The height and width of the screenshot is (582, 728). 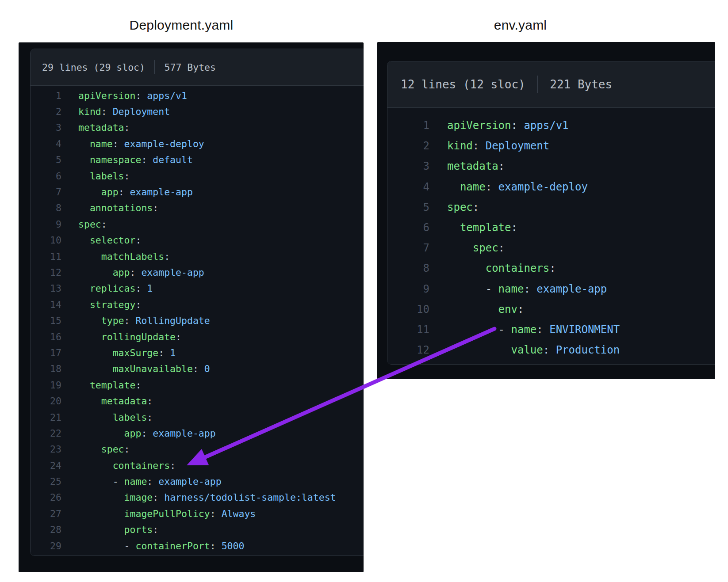 I want to click on deployment-file-meta-header: 29 lines (29 sloc) 577 Bytes, so click(x=197, y=67).